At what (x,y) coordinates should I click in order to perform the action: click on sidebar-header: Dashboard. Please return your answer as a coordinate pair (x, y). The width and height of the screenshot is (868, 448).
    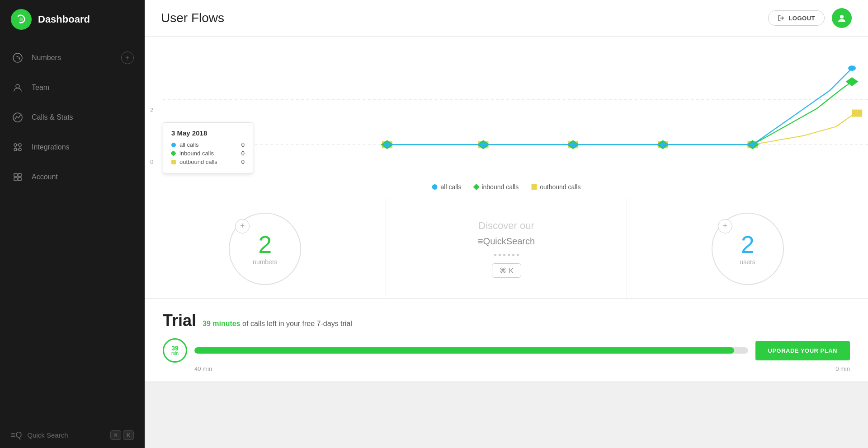
    Looking at the image, I should click on (72, 20).